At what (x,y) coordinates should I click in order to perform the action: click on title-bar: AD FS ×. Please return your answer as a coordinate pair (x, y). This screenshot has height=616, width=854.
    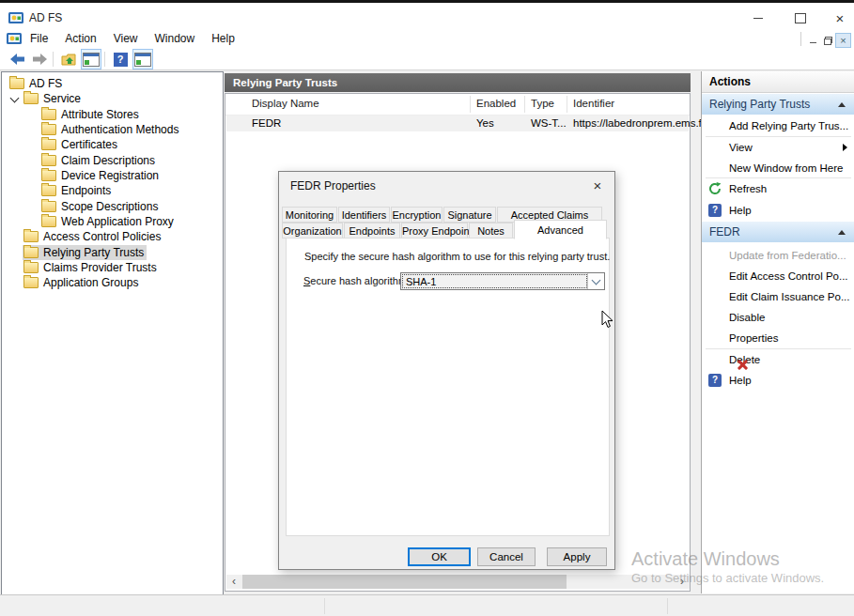
    Looking at the image, I should click on (427, 15).